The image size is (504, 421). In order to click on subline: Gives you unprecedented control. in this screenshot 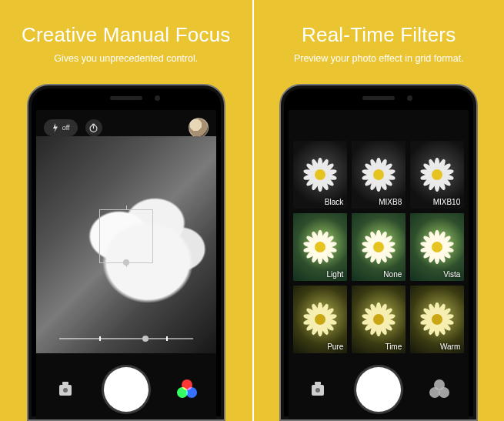, I will do `click(126, 58)`.